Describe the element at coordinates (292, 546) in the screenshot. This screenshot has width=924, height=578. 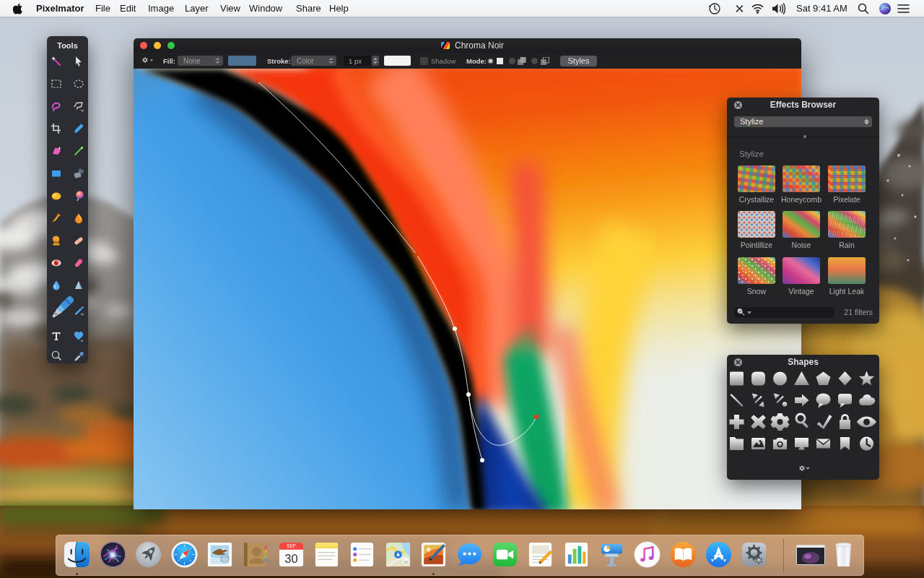
I see `svg-text: SEP` at that location.